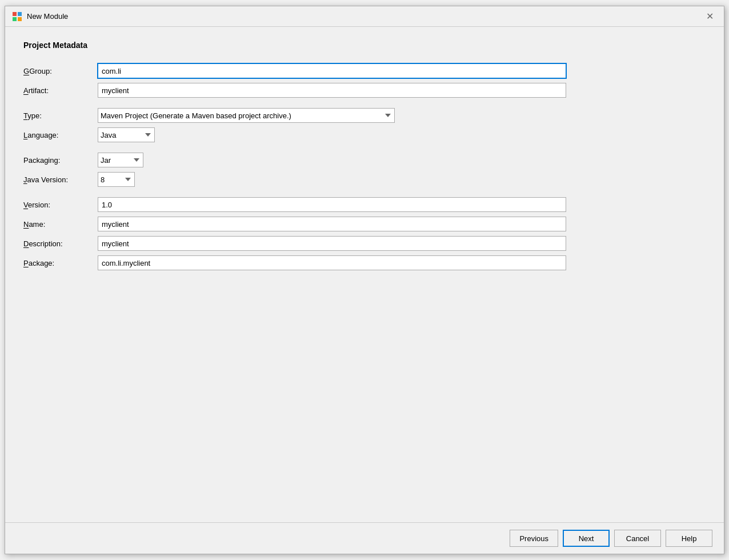 This screenshot has height=560, width=729. What do you see at coordinates (332, 71) in the screenshot?
I see `group-input` at bounding box center [332, 71].